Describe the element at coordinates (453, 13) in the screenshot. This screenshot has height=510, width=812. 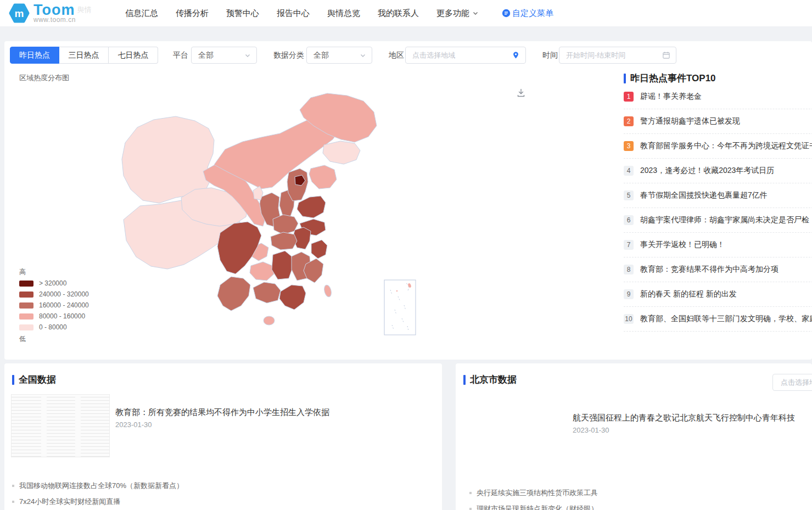
I see `nav-item-more-label: 更多功能` at that location.